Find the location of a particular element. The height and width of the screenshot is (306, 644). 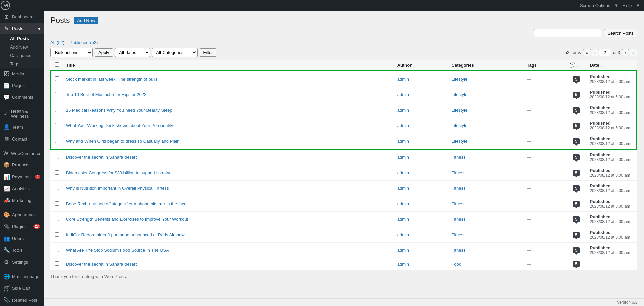

post-title-link: Core Strength Benefits and Exercises to … is located at coordinates (127, 219).